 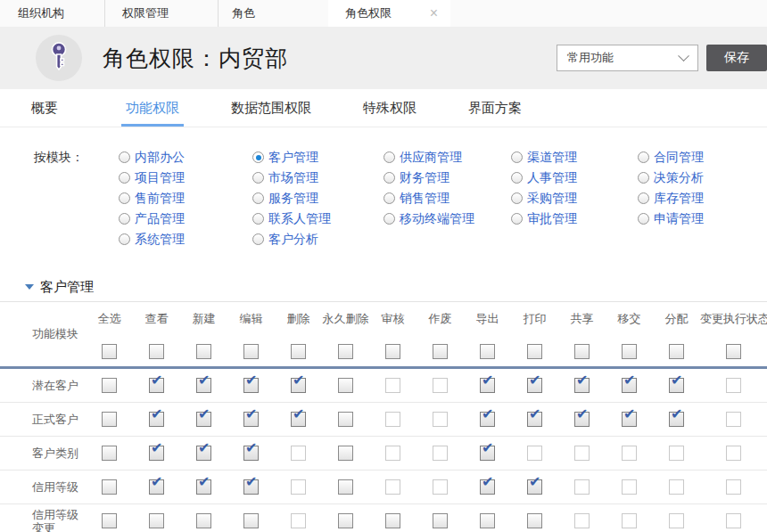 What do you see at coordinates (186, 239) in the screenshot?
I see `module-radio: 系统管理` at bounding box center [186, 239].